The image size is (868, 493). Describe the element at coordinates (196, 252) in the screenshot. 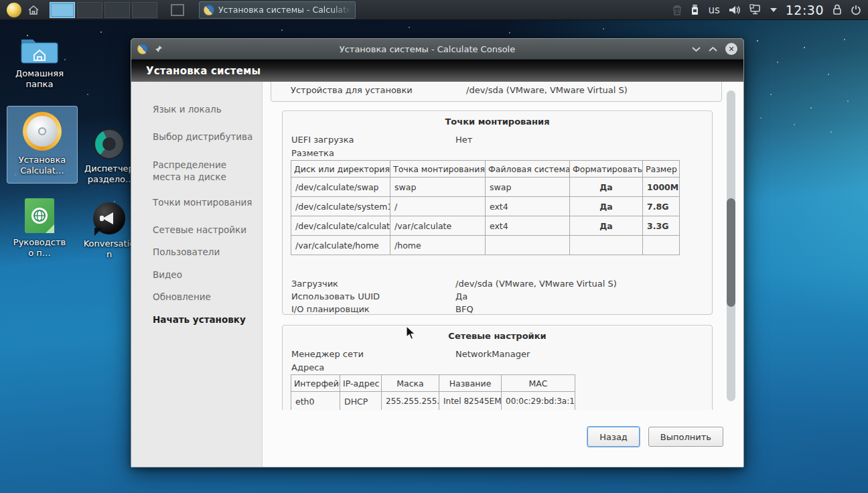

I see `sidebar-item-users: Пользователи` at that location.